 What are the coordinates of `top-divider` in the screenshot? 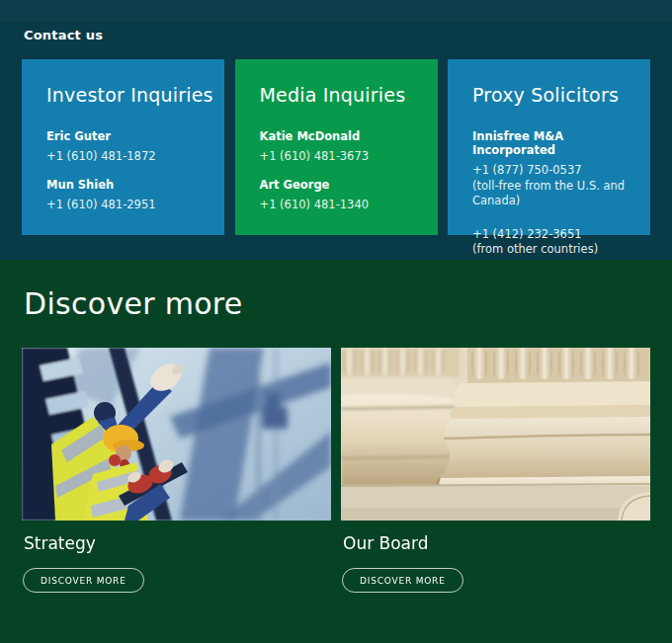 It's located at (336, 12).